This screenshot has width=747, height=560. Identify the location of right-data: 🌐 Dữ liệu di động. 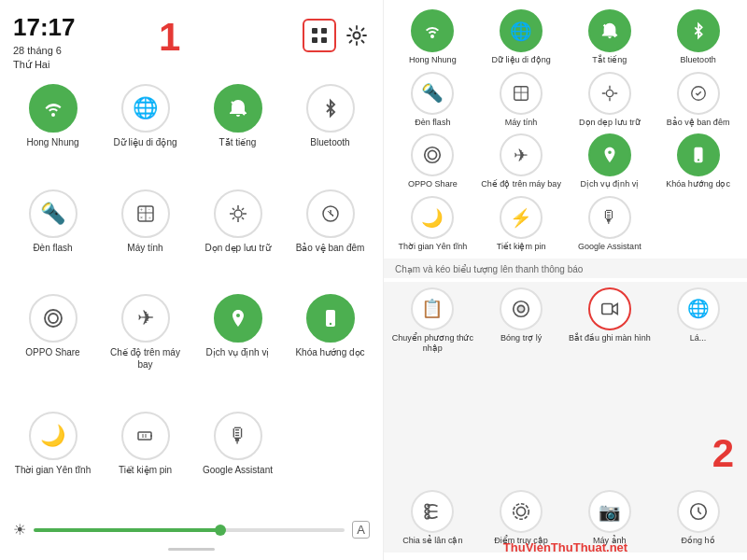
(521, 37).